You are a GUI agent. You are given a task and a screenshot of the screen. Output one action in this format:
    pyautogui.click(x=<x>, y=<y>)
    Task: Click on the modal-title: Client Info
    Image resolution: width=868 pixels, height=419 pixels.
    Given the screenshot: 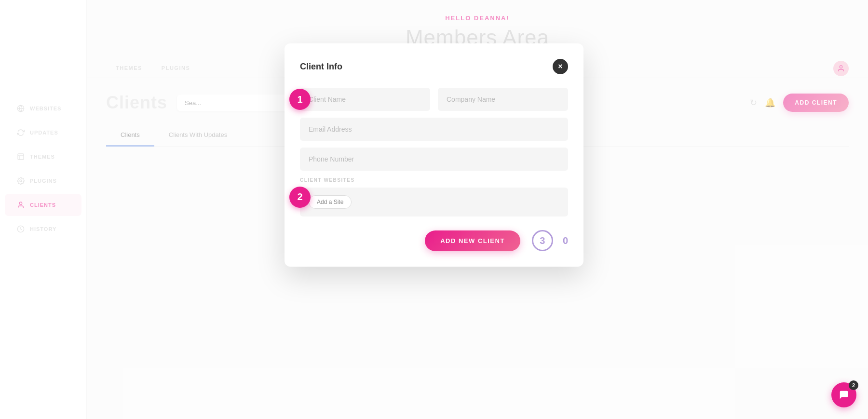 What is the action you would take?
    pyautogui.click(x=321, y=67)
    